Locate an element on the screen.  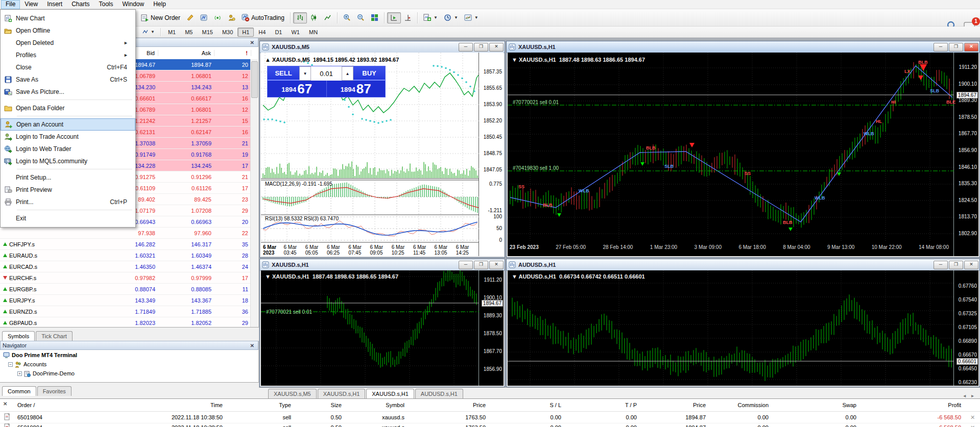
menu-insert: Insert is located at coordinates (55, 5).